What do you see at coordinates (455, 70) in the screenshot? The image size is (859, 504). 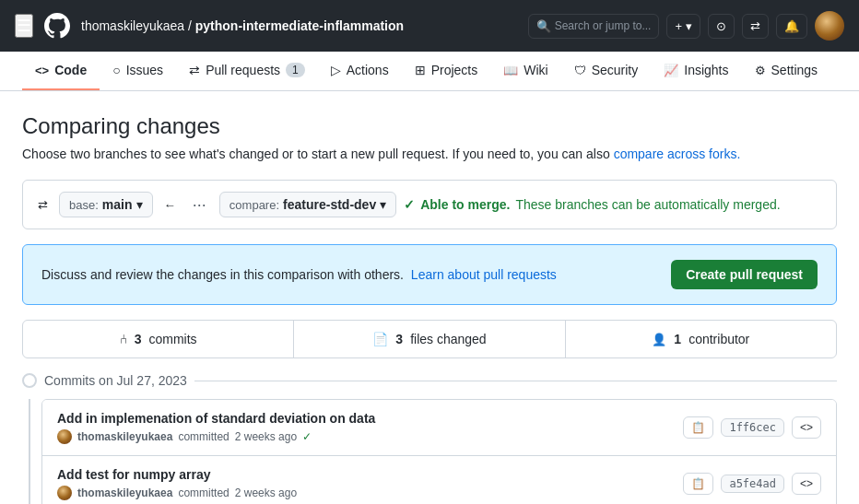 I see `nav-label-projects: Projects` at bounding box center [455, 70].